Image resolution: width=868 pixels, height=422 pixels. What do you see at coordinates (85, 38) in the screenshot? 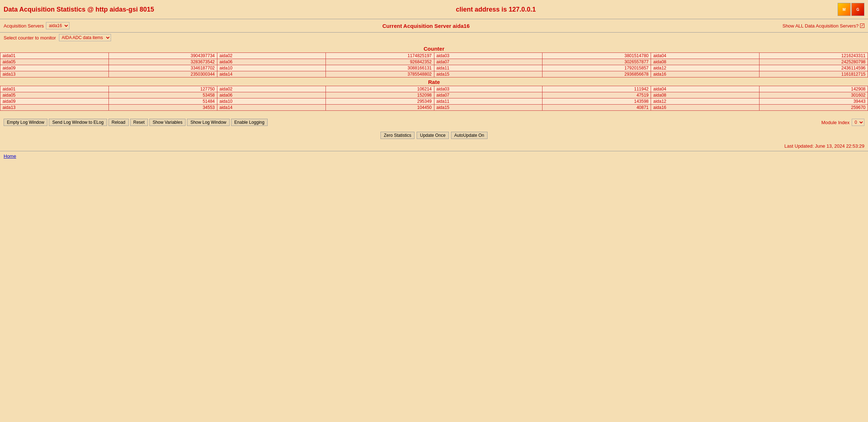
I see `counter-type-select: AIDA ADC data items AIDA TDC data items …` at bounding box center [85, 38].